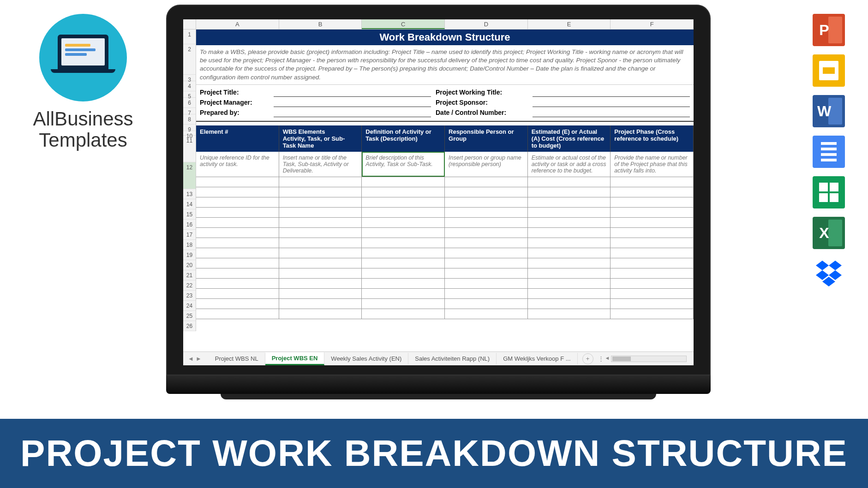  I want to click on col-header-e: E, so click(569, 24).